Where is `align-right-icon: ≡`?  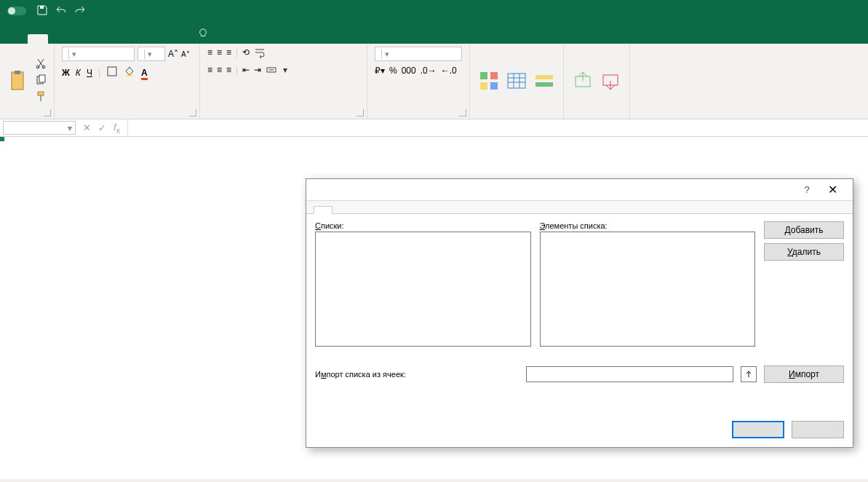 align-right-icon: ≡ is located at coordinates (228, 70).